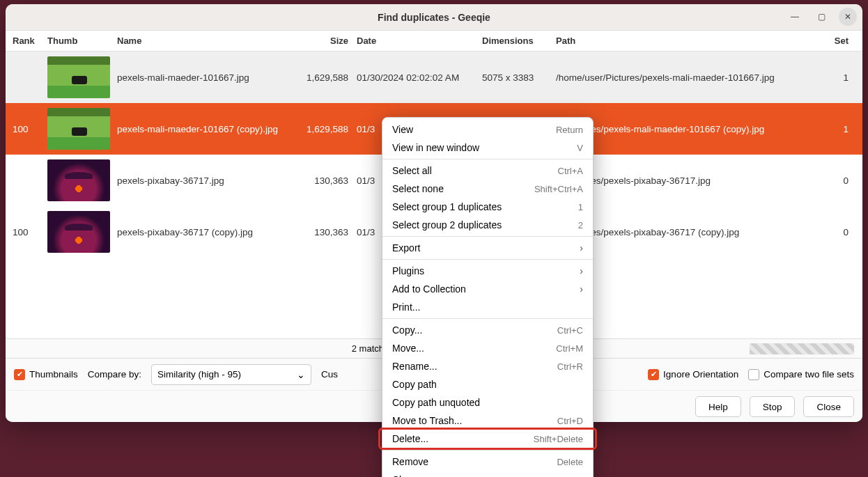 This screenshot has height=477, width=868. I want to click on menu-copy: Copy...Ctrl+C, so click(488, 330).